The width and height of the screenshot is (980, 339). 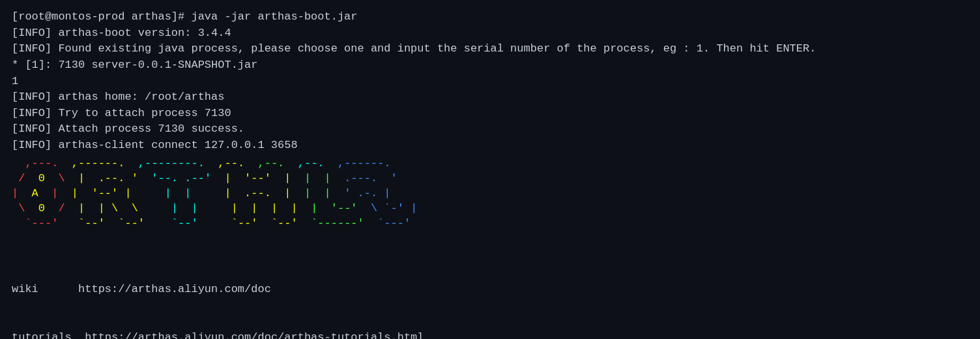 What do you see at coordinates (490, 146) in the screenshot?
I see `info-line-6: [INFO] arthas-client connect 127.0.0.1 3…` at bounding box center [490, 146].